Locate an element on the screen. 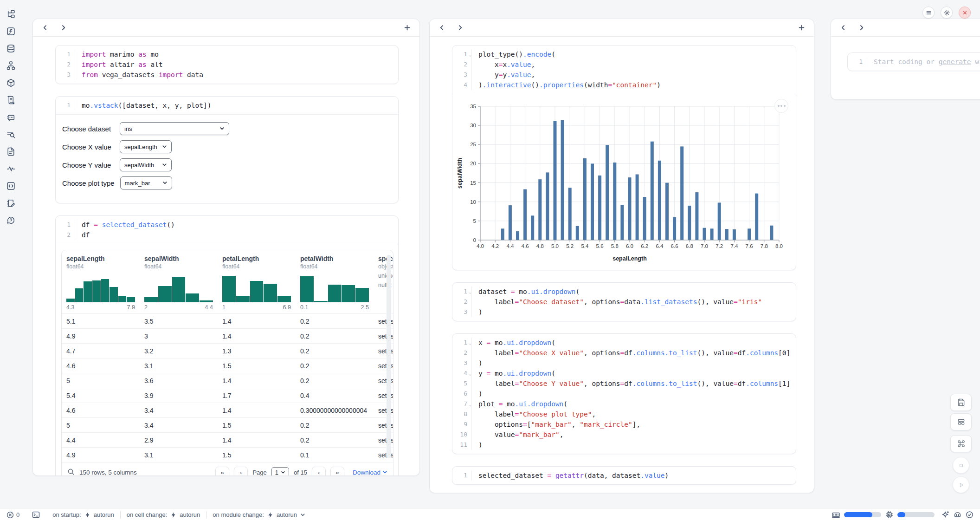 This screenshot has height=521, width=980. run-all-button is located at coordinates (961, 485).